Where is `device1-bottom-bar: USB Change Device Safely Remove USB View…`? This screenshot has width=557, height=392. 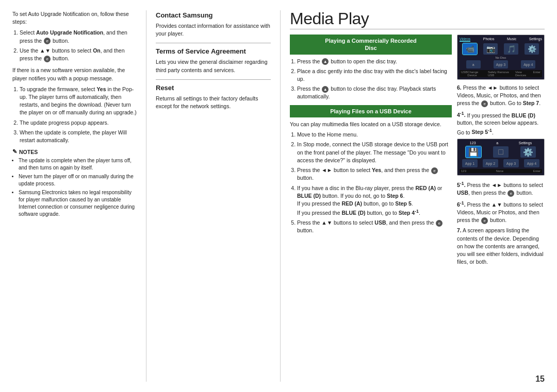
device1-bottom-bar: USB Change Device Safely Remove USB View… is located at coordinates (501, 74).